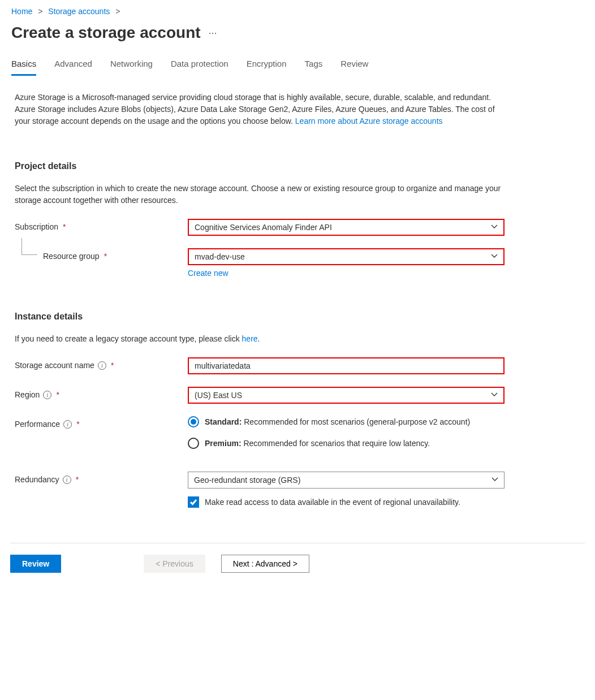 The image size is (595, 700). What do you see at coordinates (260, 317) in the screenshot?
I see `instance-details-header: Instance details` at bounding box center [260, 317].